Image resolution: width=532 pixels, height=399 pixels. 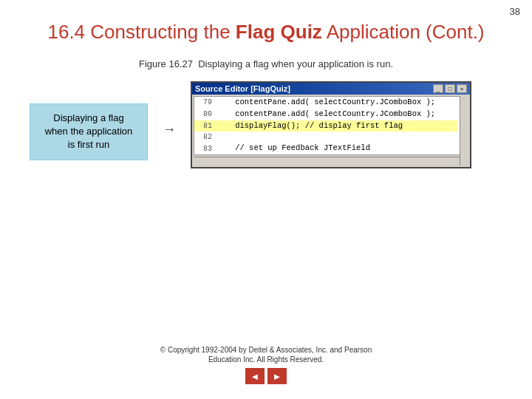 What do you see at coordinates (266, 33) in the screenshot?
I see `title-text: 16.4 Constructing the Flag Quiz Applicat…` at bounding box center [266, 33].